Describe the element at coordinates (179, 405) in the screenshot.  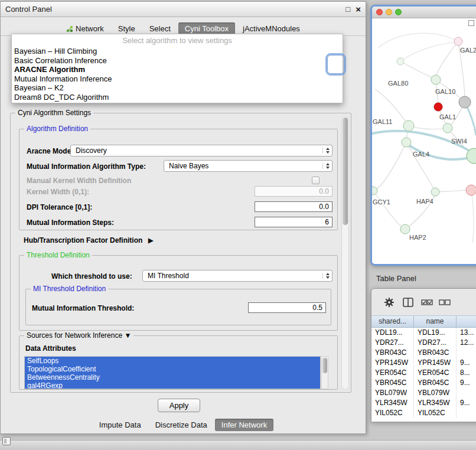
I see `apply-button: Apply` at that location.